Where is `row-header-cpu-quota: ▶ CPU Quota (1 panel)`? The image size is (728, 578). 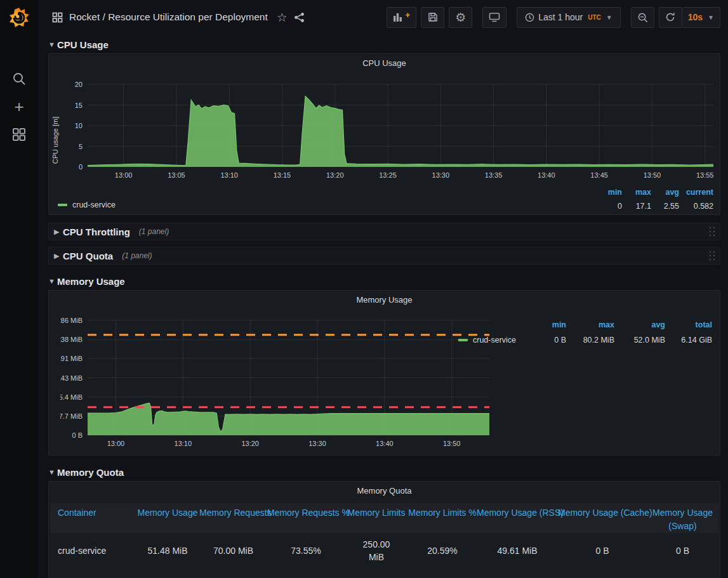
row-header-cpu-quota: ▶ CPU Quota (1 panel) is located at coordinates (385, 256).